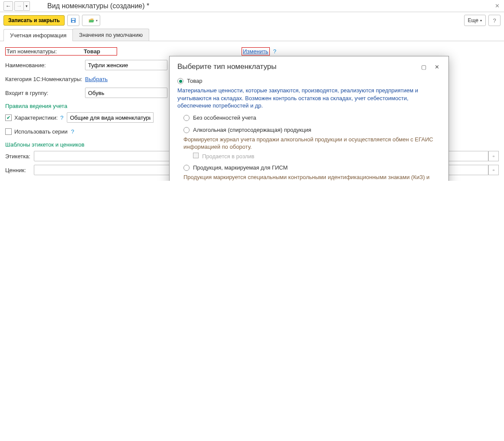 This screenshot has height=441, width=504. What do you see at coordinates (126, 65) in the screenshot?
I see `name-input` at bounding box center [126, 65].